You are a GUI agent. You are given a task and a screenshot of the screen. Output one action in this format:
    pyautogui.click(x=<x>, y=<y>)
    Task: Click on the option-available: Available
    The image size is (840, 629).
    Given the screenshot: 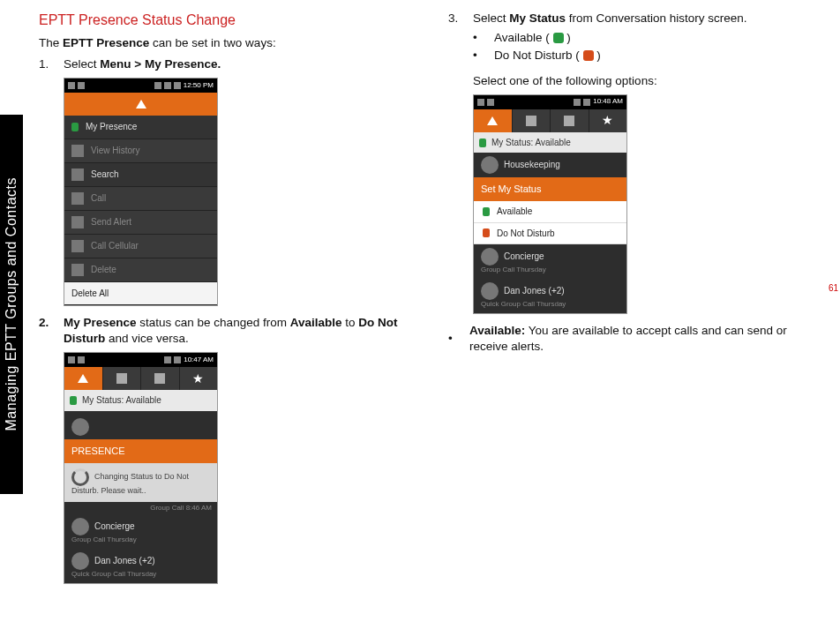 What is the action you would take?
    pyautogui.click(x=551, y=212)
    